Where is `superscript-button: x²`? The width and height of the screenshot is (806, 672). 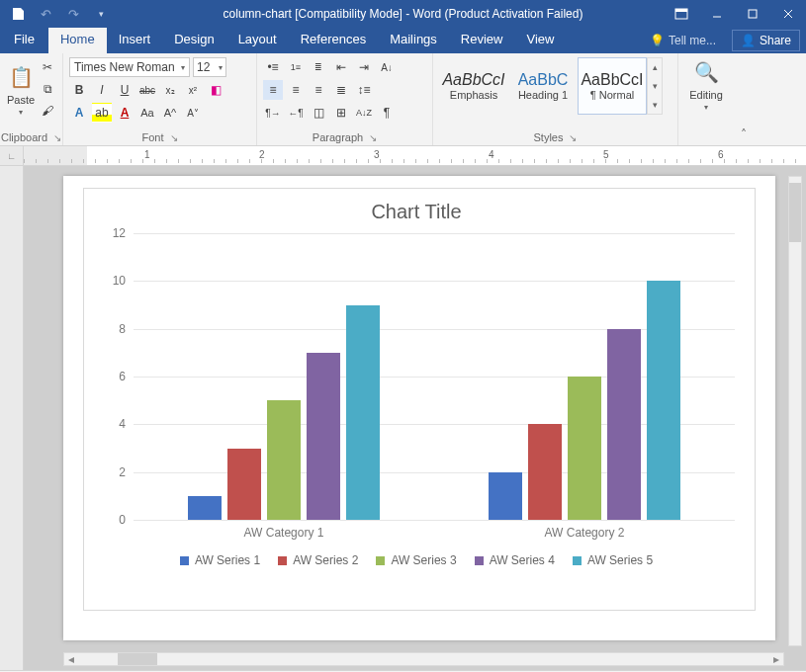
superscript-button: x² is located at coordinates (193, 90).